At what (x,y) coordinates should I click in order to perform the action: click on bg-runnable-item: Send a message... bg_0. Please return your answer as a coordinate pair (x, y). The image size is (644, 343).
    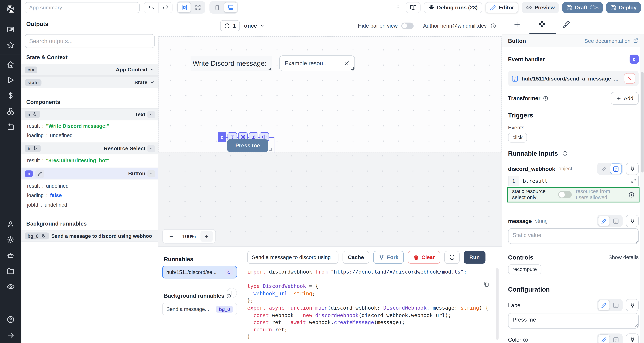
    Looking at the image, I should click on (200, 309).